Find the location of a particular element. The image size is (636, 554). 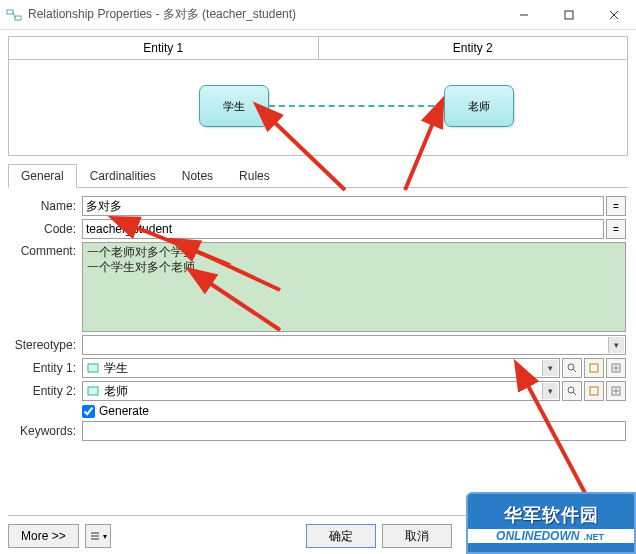

entity1-browse-button is located at coordinates (572, 368).